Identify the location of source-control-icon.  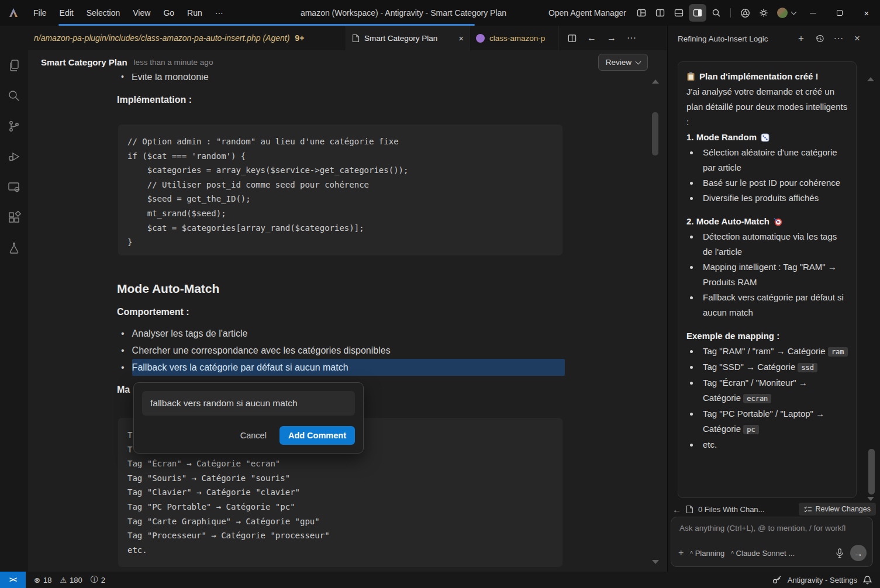
(14, 126).